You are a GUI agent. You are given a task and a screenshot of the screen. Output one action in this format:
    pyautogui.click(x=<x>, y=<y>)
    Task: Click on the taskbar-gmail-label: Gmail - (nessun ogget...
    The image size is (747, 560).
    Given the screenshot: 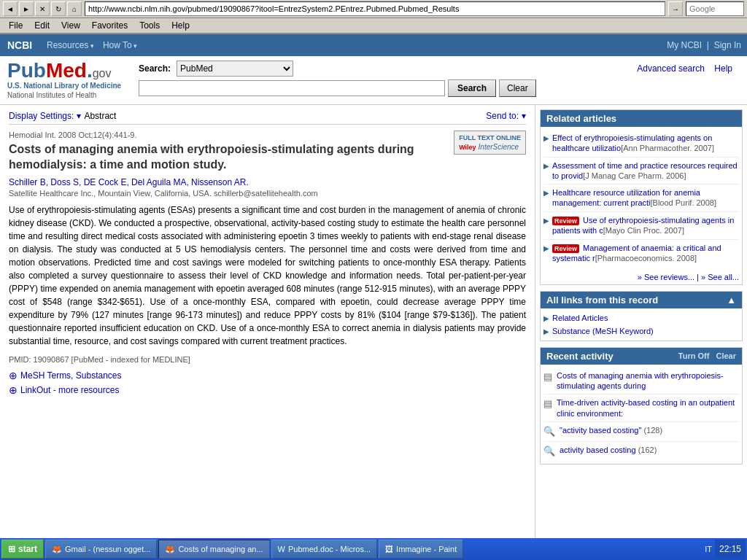 What is the action you would take?
    pyautogui.click(x=108, y=549)
    